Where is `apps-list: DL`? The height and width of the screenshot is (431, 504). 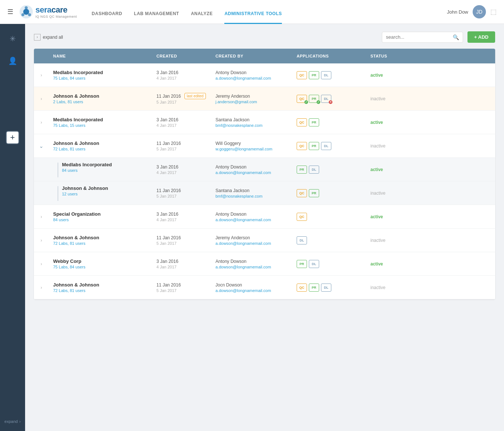 apps-list: DL is located at coordinates (329, 240).